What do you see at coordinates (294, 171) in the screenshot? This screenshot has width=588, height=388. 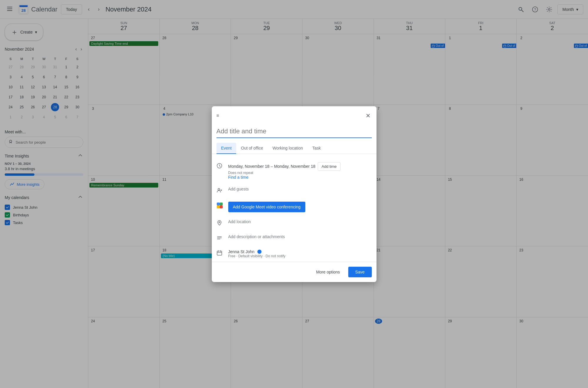 I see `modal-date-field: Monday, November 18 – Monday, November 1…` at bounding box center [294, 171].